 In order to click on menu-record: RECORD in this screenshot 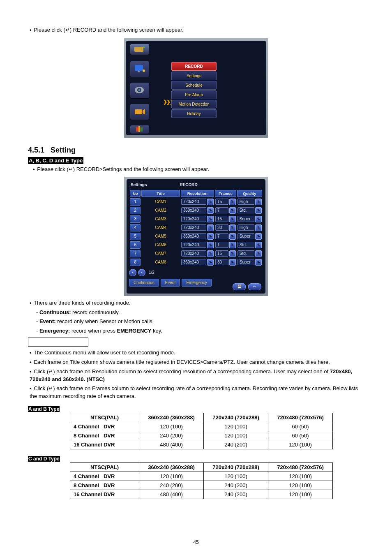, I will do `click(194, 67)`.